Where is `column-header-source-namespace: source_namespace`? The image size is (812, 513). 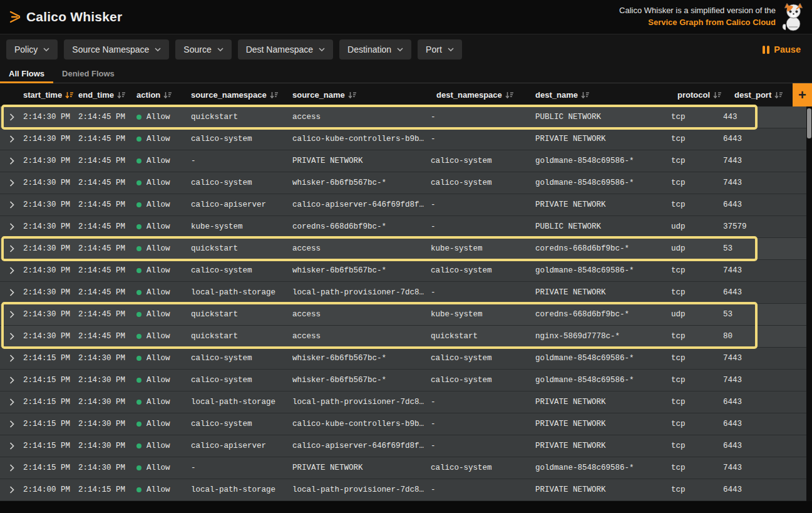
column-header-source-namespace: source_namespace is located at coordinates (242, 95).